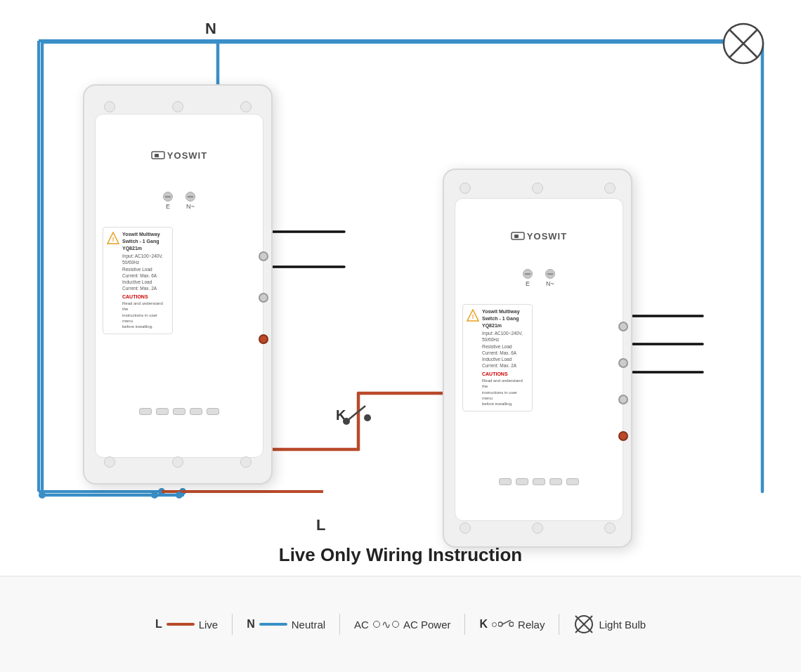 The width and height of the screenshot is (801, 672). Describe the element at coordinates (187, 624) in the screenshot. I see `legend-live: L Live` at that location.